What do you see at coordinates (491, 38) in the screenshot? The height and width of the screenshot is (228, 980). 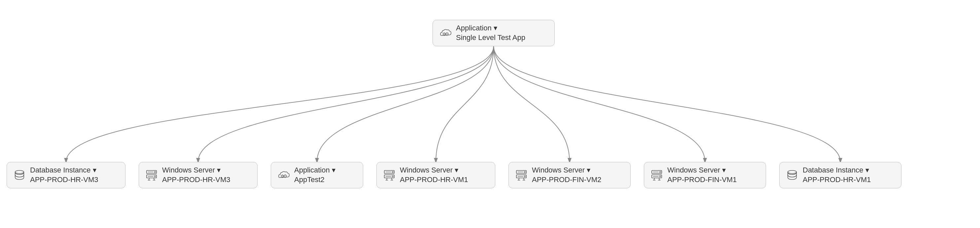 I see `root-name: Single Level Test App` at bounding box center [491, 38].